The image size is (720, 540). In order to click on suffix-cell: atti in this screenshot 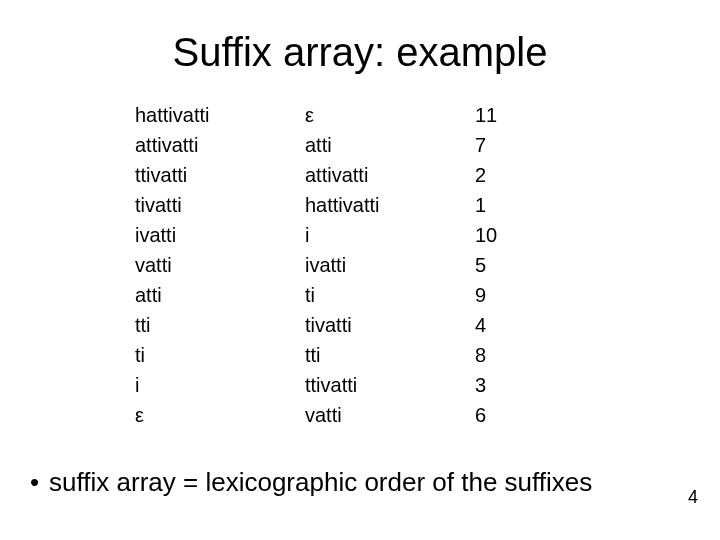, I will do `click(190, 295)`.